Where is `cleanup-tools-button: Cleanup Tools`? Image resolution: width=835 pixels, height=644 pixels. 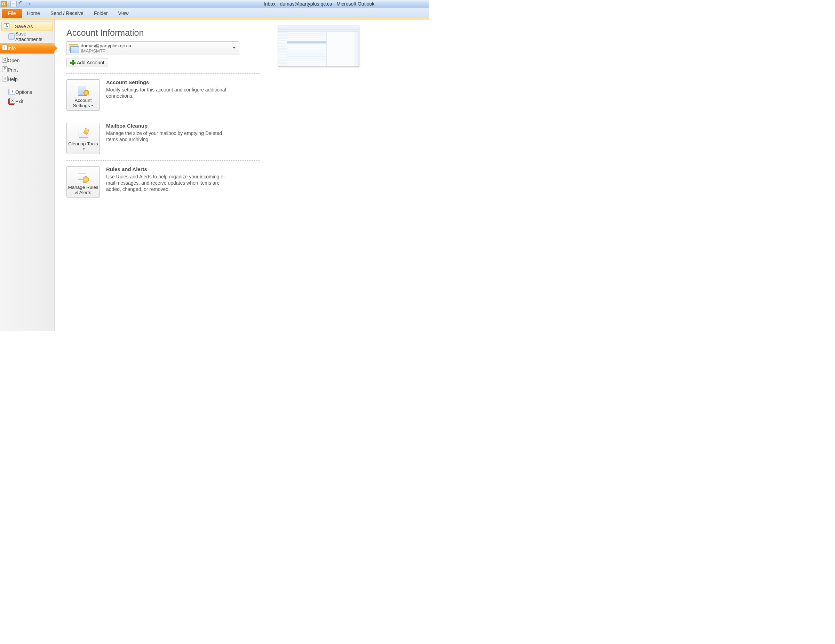 cleanup-tools-button: Cleanup Tools is located at coordinates (83, 138).